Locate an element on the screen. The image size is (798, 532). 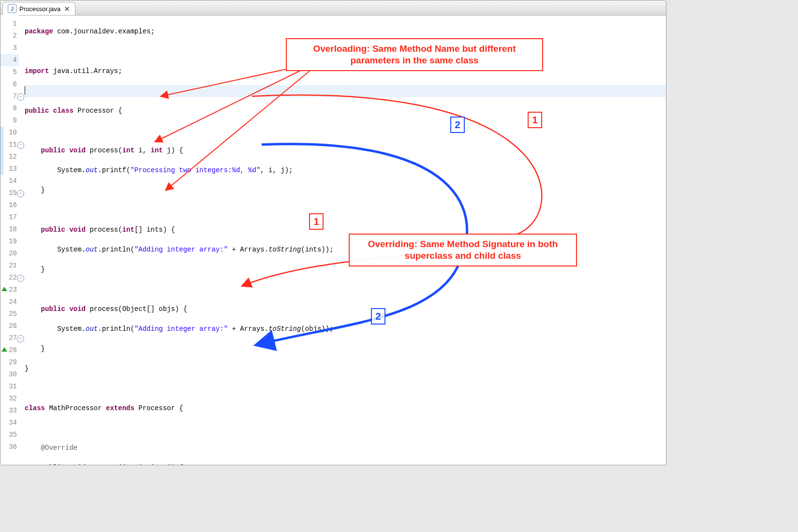
line-number: 9 is located at coordinates (10, 121).